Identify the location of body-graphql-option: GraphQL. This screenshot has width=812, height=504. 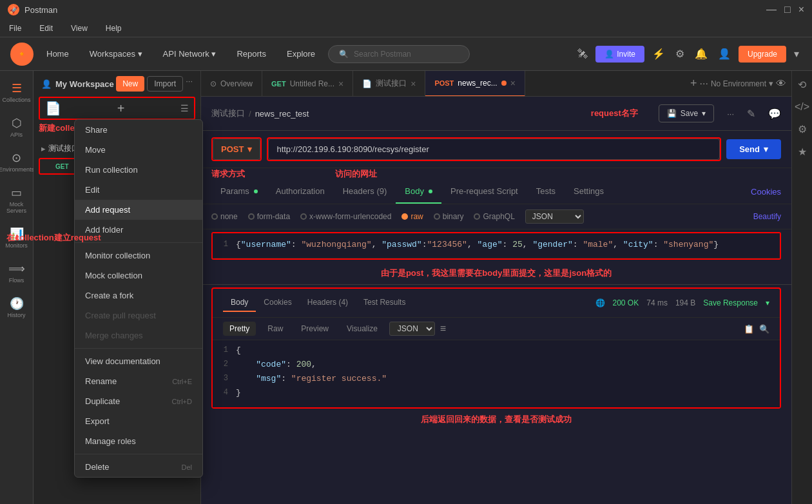
(494, 217).